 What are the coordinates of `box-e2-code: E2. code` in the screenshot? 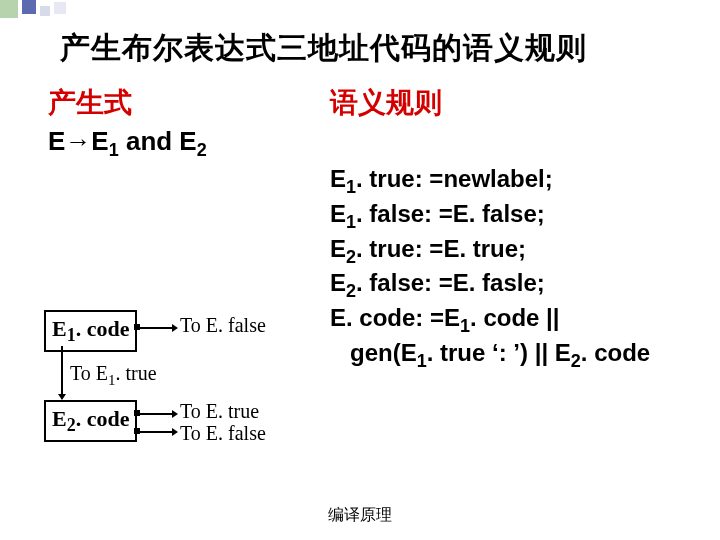 It's located at (90, 421).